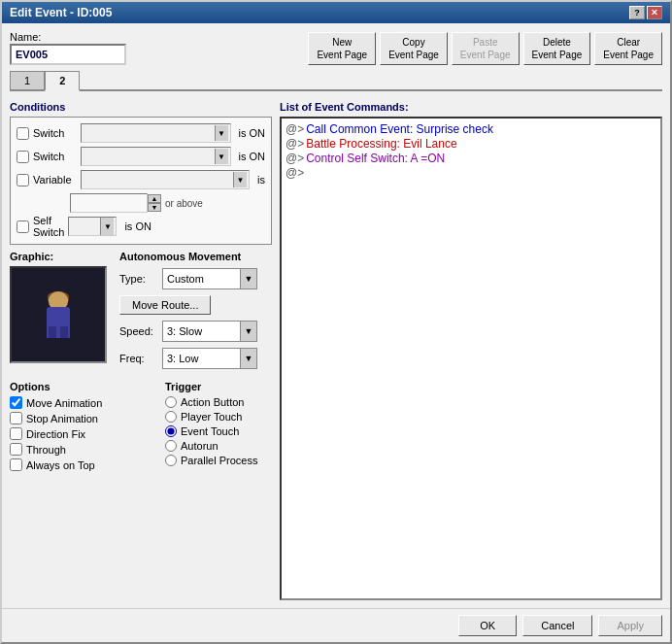 Image resolution: width=672 pixels, height=644 pixels. Describe the element at coordinates (171, 431) in the screenshot. I see `event-touch-radio` at that location.